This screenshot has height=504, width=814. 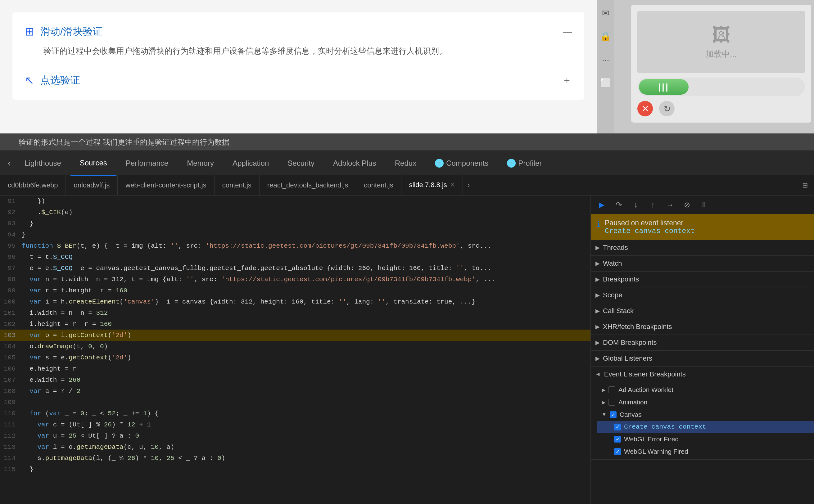 What do you see at coordinates (702, 295) in the screenshot?
I see `scope-section: ▶ Scope` at bounding box center [702, 295].